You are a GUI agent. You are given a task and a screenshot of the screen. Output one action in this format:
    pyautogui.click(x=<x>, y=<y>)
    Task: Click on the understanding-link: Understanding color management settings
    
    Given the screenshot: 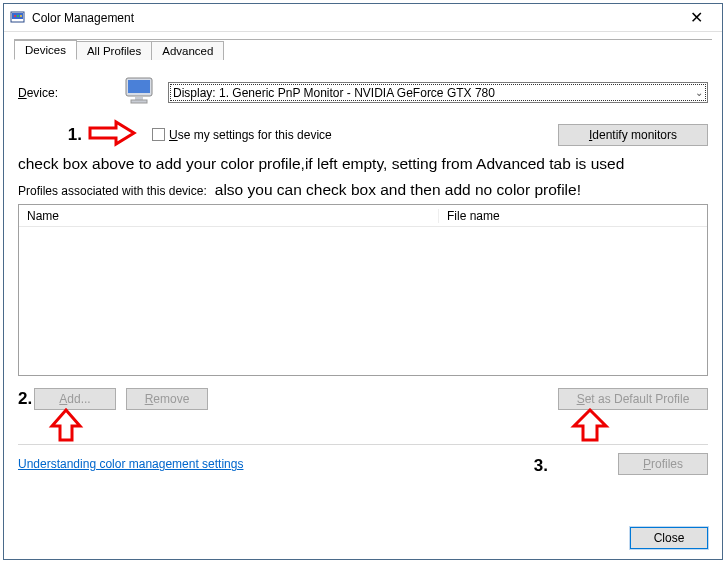 What is the action you would take?
    pyautogui.click(x=130, y=464)
    